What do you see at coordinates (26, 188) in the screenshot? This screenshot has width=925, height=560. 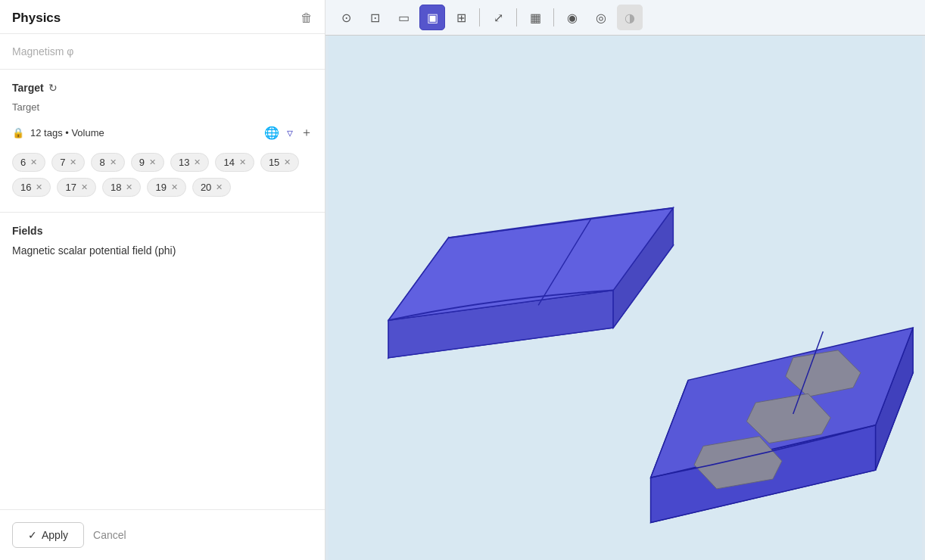 I see `tag-value: 16` at bounding box center [26, 188].